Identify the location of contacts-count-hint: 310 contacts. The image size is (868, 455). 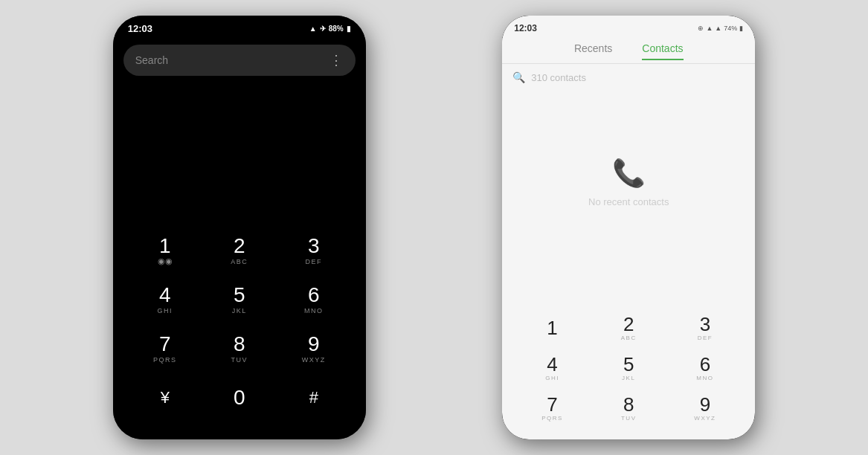
(559, 77).